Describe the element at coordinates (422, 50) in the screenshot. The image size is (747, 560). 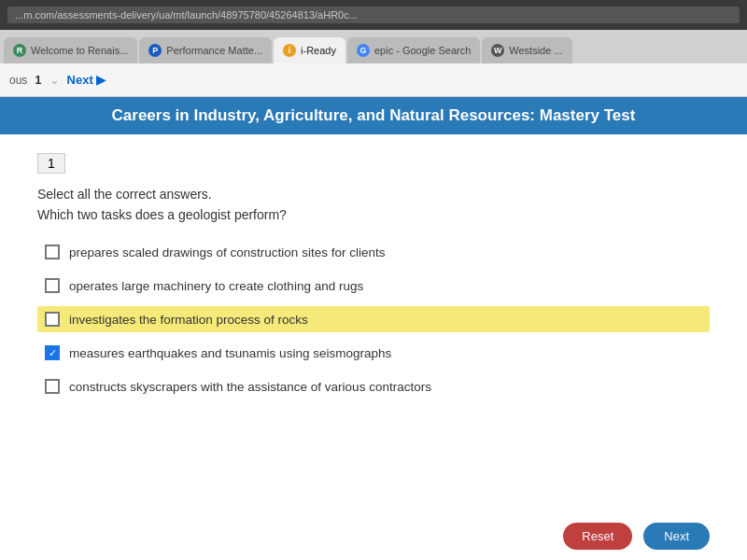
I see `tab-label-epic: epic - Google Search` at that location.